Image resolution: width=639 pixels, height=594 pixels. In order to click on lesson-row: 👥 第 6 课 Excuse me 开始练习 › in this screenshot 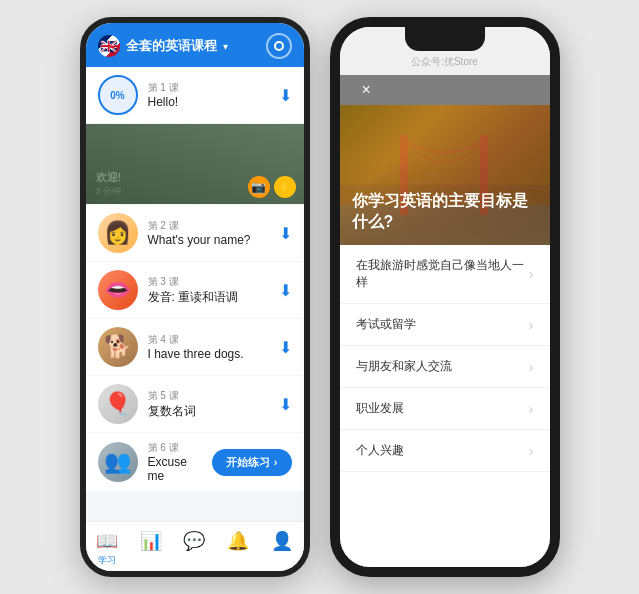, I will do `click(195, 462)`.